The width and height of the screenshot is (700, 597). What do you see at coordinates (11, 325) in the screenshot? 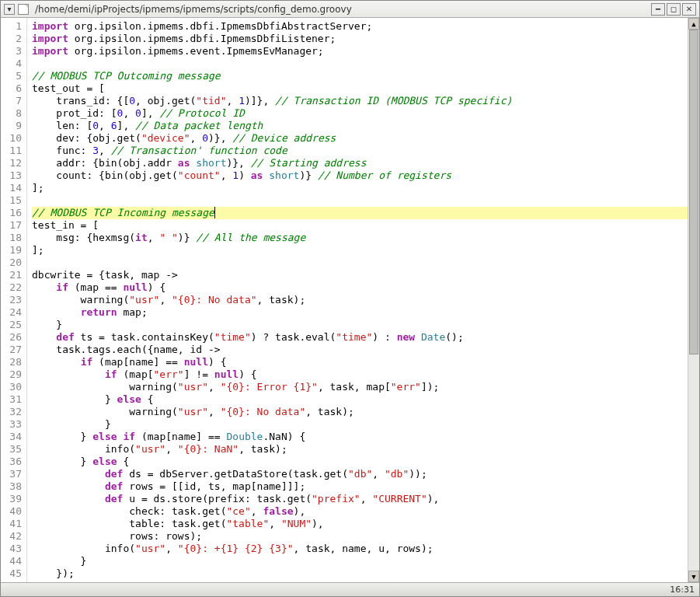
I see `line-number: 25` at bounding box center [11, 325].